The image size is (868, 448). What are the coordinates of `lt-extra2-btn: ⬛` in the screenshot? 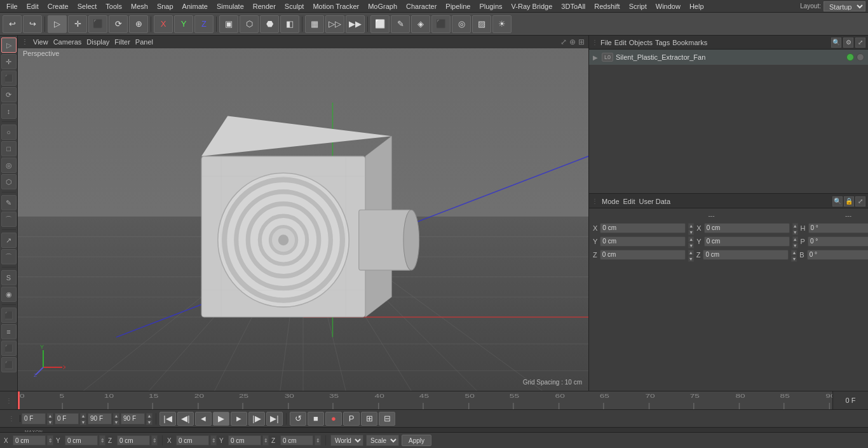 It's located at (9, 365).